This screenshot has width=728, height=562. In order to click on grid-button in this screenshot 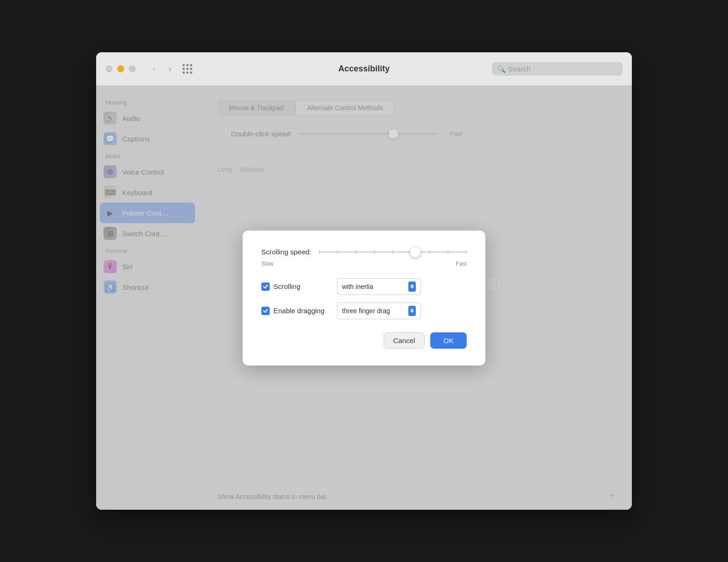, I will do `click(188, 69)`.